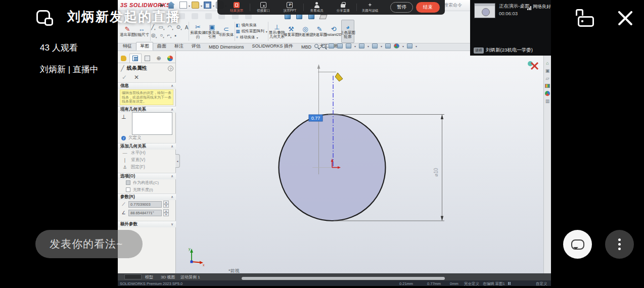 Image resolution: width=644 pixels, height=288 pixels. What do you see at coordinates (159, 58) in the screenshot?
I see `tab-dimensions: ⊕` at bounding box center [159, 58].